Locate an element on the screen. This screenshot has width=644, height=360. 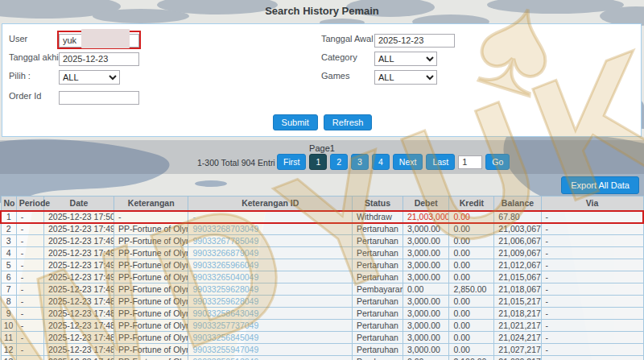
pagination-bar: First 1 2 3 4 Next Last Go is located at coordinates (393, 162).